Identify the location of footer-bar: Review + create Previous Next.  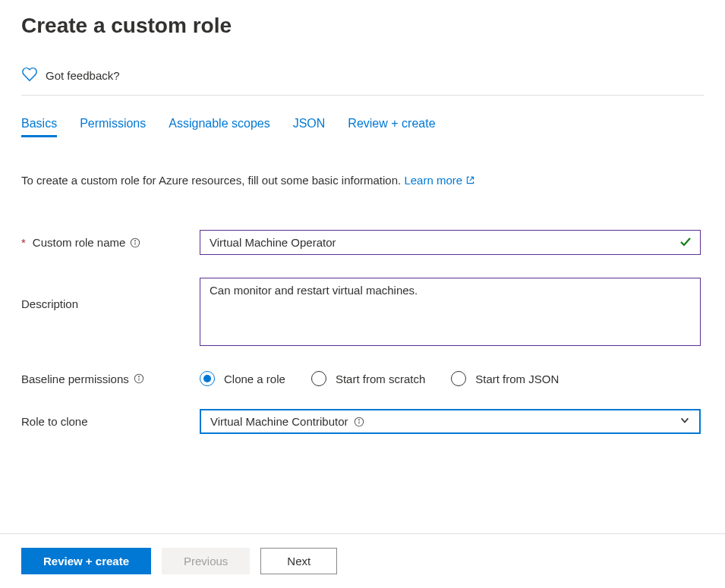
(363, 561).